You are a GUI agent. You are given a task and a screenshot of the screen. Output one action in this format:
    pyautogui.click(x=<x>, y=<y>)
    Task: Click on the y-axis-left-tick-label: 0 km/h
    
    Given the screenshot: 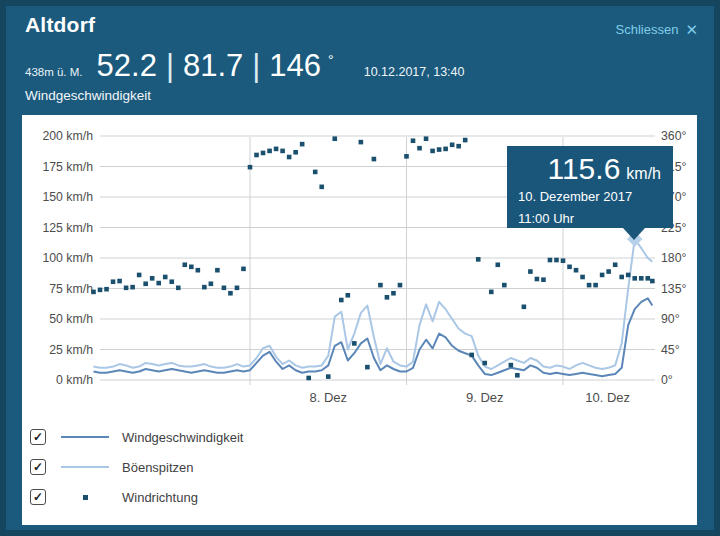 What is the action you would take?
    pyautogui.click(x=74, y=380)
    